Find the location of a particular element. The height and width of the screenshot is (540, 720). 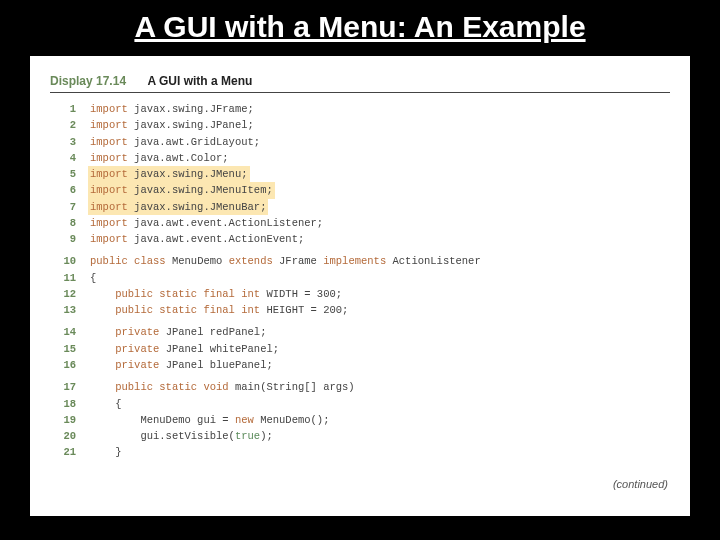

line-number: 15 is located at coordinates (63, 349).